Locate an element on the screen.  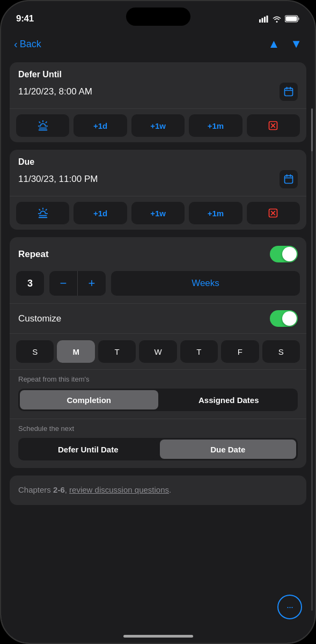
repeat-from-control: Completion Assigned Dates is located at coordinates (158, 400).